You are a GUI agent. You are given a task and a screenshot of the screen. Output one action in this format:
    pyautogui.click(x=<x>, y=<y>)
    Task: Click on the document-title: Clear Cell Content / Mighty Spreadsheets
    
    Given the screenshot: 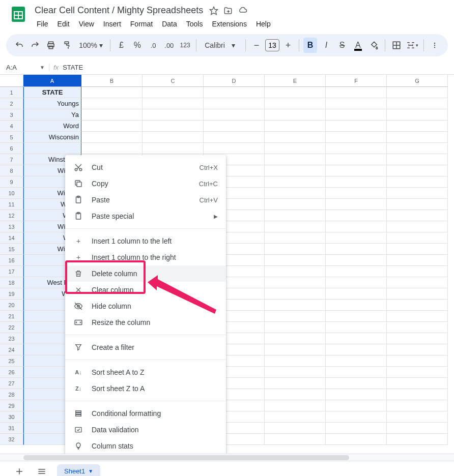 What is the action you would take?
    pyautogui.click(x=119, y=10)
    